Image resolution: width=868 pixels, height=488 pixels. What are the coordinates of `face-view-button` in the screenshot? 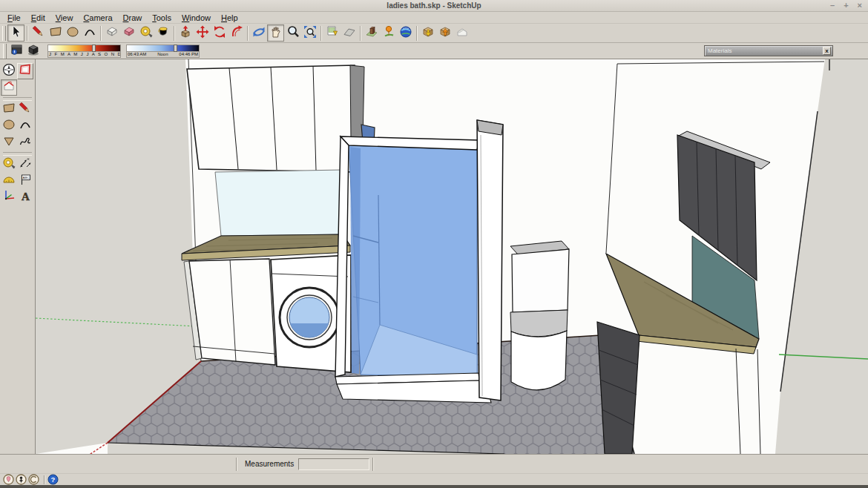 It's located at (25, 71).